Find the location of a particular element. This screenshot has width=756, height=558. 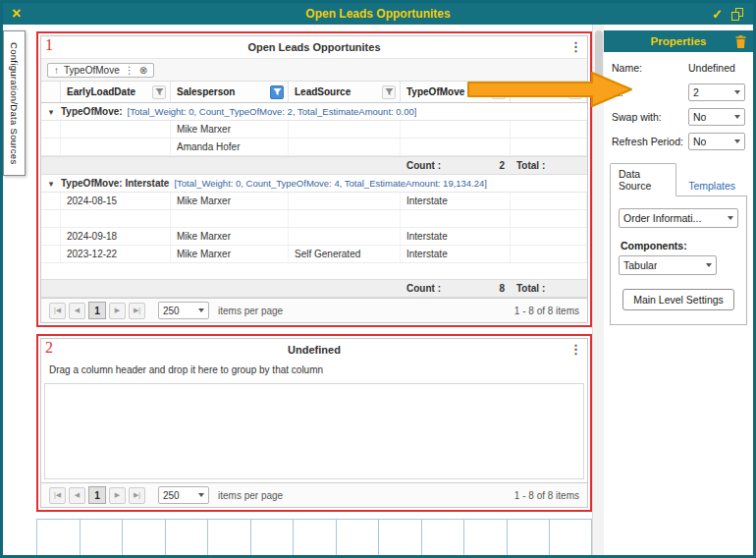

group-footer-row: Count : 2 Total : is located at coordinates (314, 165).